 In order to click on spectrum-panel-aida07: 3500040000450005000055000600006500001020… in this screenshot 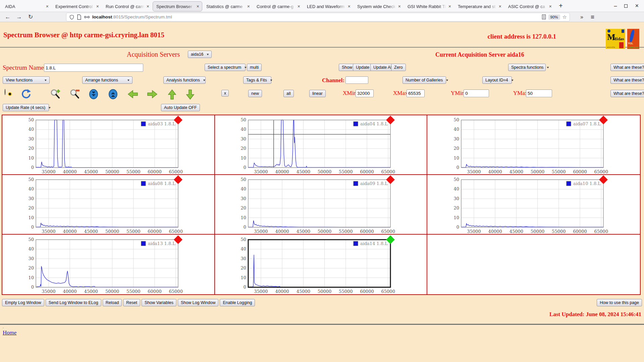, I will do `click(534, 145)`.